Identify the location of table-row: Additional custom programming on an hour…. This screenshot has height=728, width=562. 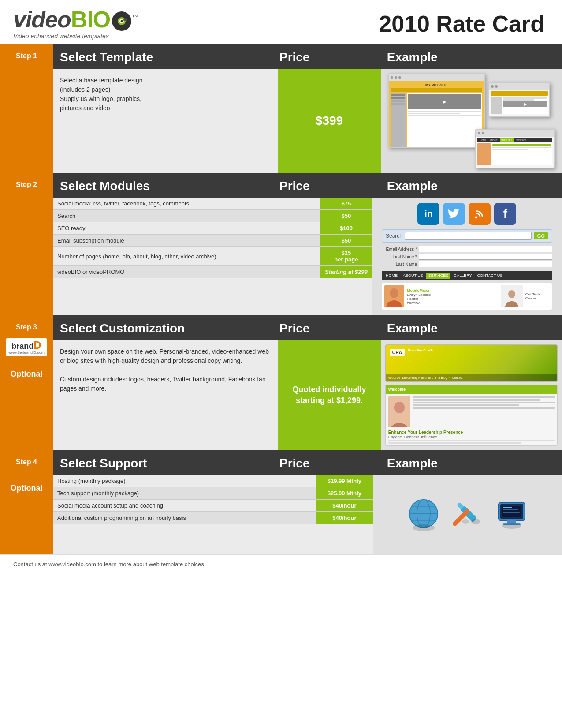
(213, 518).